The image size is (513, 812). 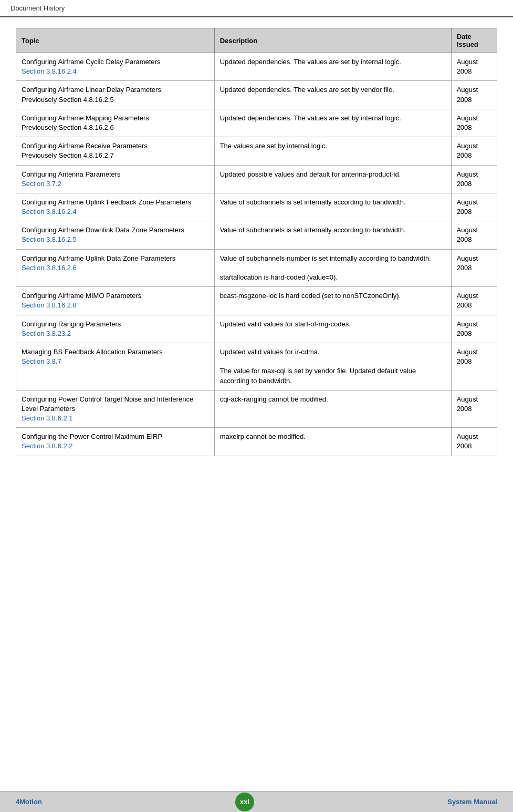 What do you see at coordinates (116, 366) in the screenshot?
I see `topic-cell: Managing BS Feedback Allocation Paramete…` at bounding box center [116, 366].